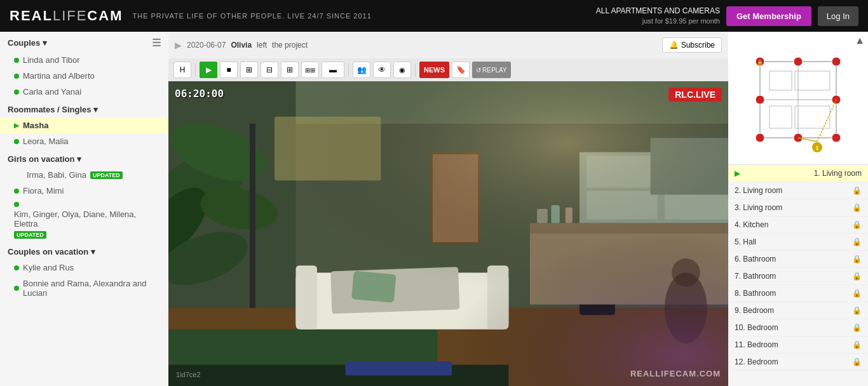  I want to click on video-toolbar: ▶ 2020-06-07 Olivia left the project 🔔 S…, so click(449, 45).